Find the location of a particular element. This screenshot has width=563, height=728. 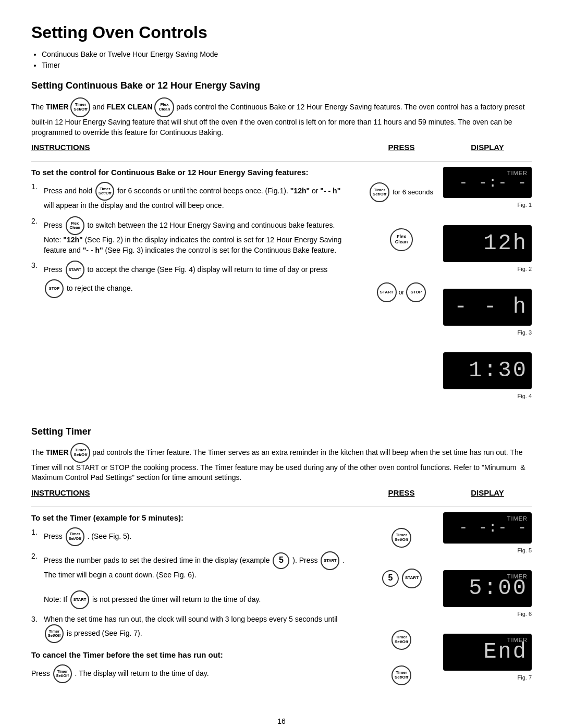

start-btn-s2-note: START is located at coordinates (80, 600).